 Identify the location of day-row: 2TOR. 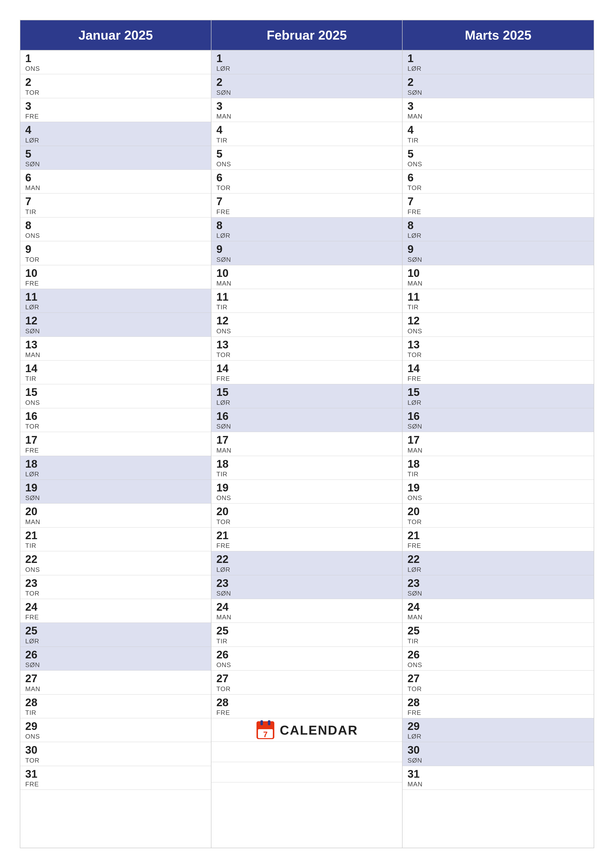
(116, 86).